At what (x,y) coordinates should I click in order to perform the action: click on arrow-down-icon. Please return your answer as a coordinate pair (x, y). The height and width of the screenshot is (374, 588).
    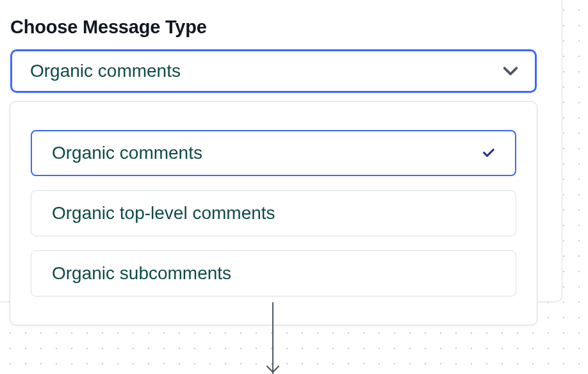
    Looking at the image, I should click on (273, 370).